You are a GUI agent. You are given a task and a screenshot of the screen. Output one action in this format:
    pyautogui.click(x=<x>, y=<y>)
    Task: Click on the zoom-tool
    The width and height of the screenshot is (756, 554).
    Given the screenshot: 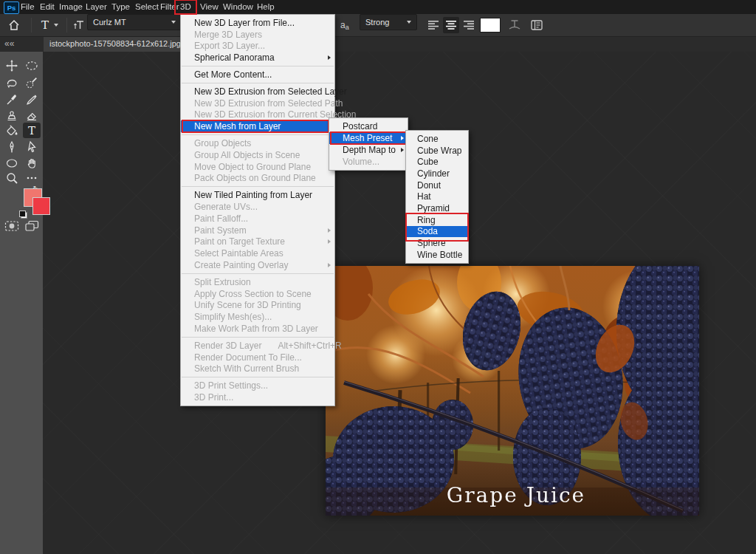 What is the action you would take?
    pyautogui.click(x=12, y=177)
    